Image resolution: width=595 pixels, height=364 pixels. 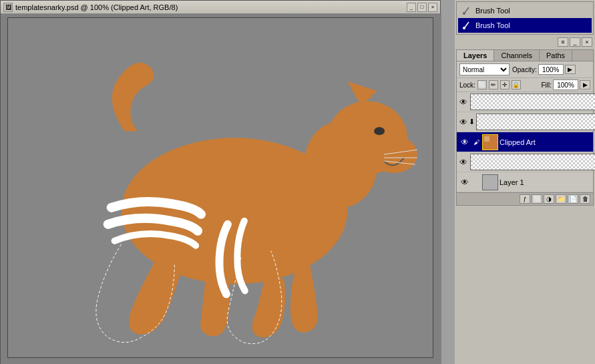 I want to click on titlebar-left: 🖼 templatesnarky.psd @ 100% (Clipped Art…, so click(x=91, y=7).